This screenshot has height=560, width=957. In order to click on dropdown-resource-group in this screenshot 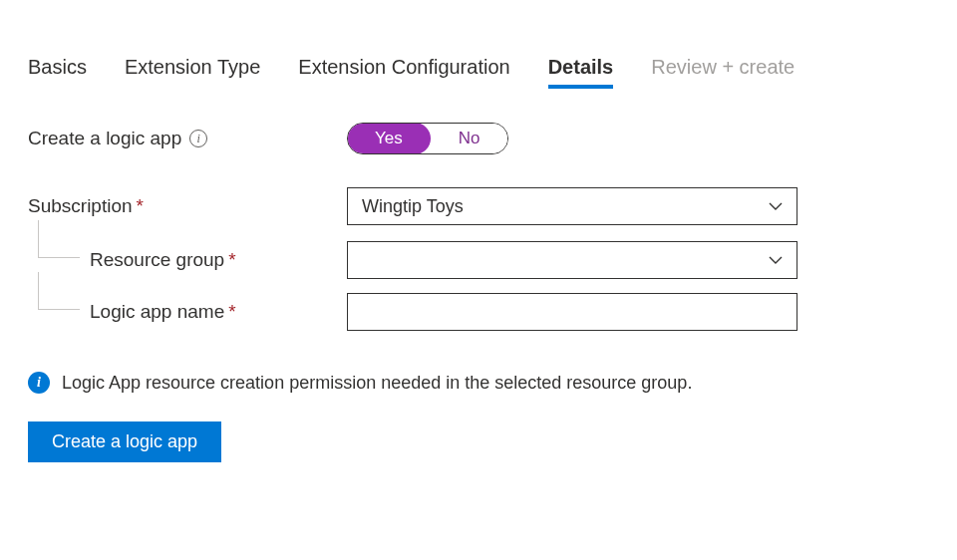, I will do `click(572, 260)`.